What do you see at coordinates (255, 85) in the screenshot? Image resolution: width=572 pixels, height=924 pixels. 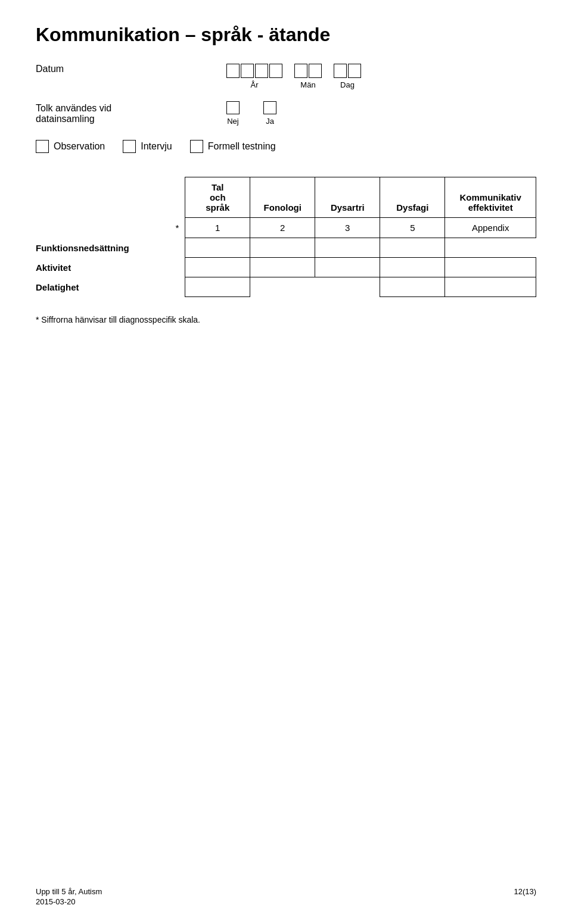 I see `ar-label: År` at bounding box center [255, 85].